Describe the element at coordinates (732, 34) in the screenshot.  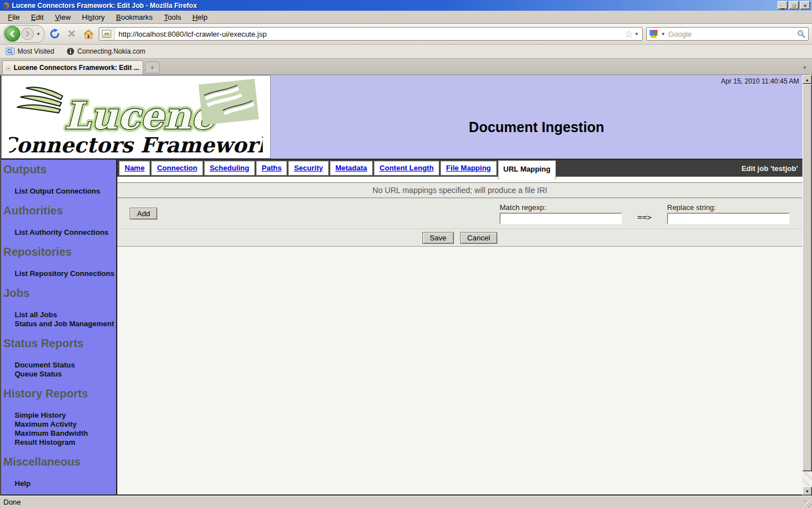
I see `search-input` at that location.